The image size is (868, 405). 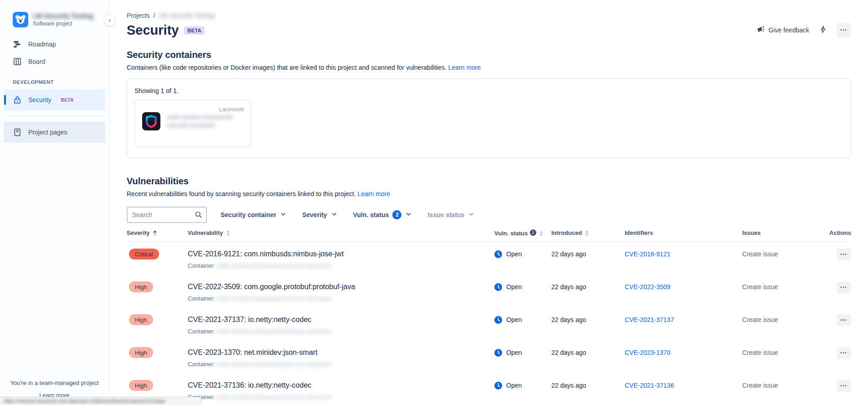 I want to click on severity-cell: High, so click(x=157, y=353).